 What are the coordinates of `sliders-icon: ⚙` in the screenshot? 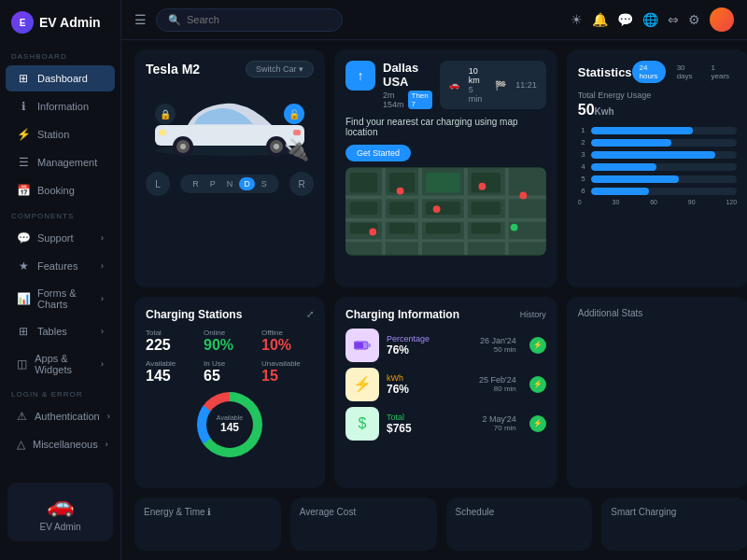 It's located at (695, 20).